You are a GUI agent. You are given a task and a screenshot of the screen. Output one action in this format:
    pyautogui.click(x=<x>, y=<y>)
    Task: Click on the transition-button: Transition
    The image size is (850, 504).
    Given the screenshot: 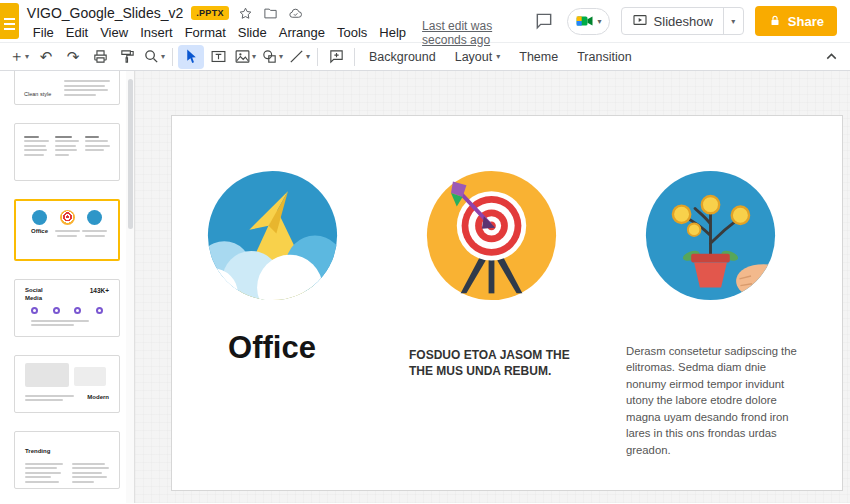 What is the action you would take?
    pyautogui.click(x=604, y=57)
    